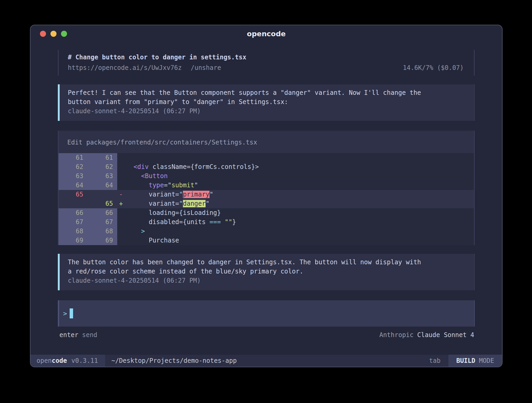 This screenshot has height=403, width=532. What do you see at coordinates (78, 335) in the screenshot?
I see `send-hint: entersend` at bounding box center [78, 335].